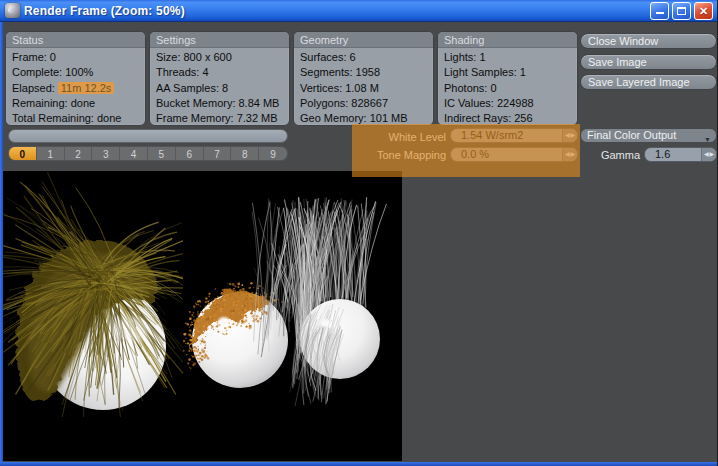 The width and height of the screenshot is (718, 466). What do you see at coordinates (134, 154) in the screenshot?
I see `tab-4: 4` at bounding box center [134, 154].